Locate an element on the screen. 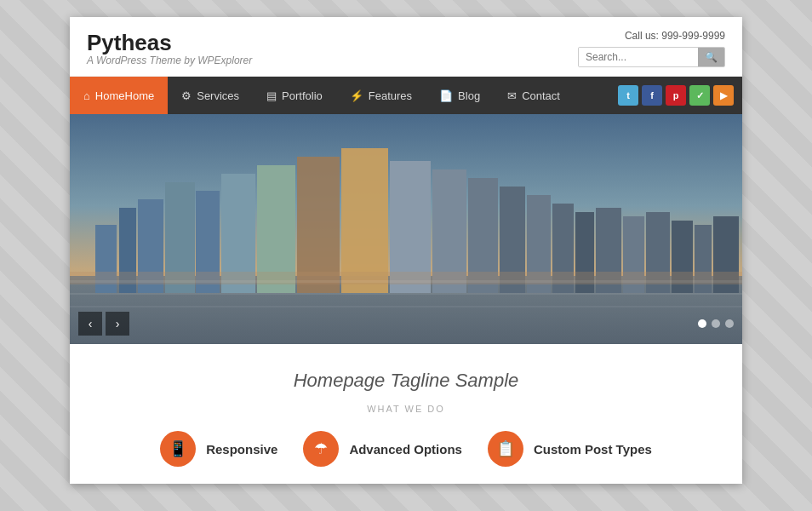  call-us-text: Call us: 999-999-9999 is located at coordinates (652, 36).